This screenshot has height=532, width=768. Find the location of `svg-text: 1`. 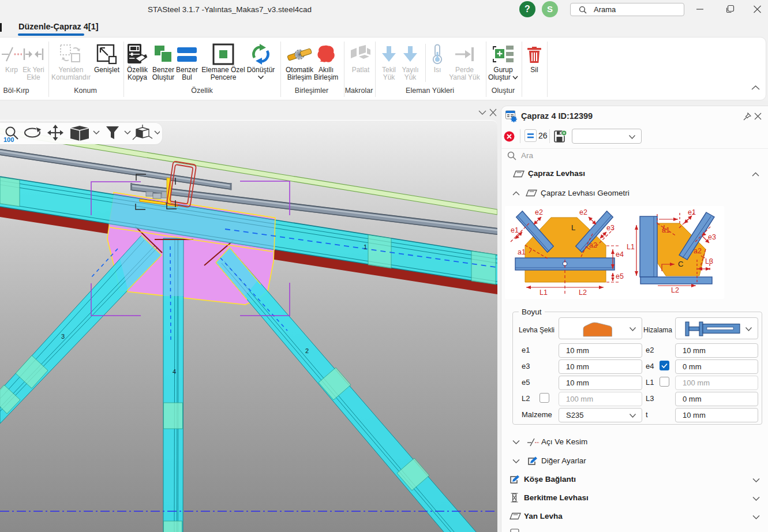

svg-text: 1 is located at coordinates (365, 247).